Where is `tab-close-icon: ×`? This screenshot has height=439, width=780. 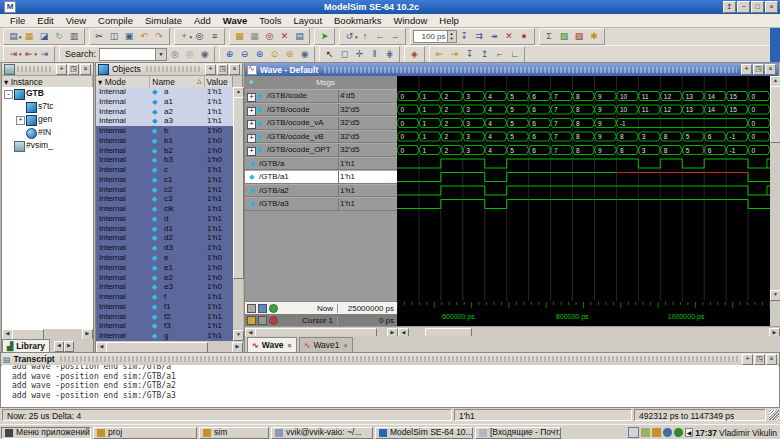
tab-close-icon: × is located at coordinates (346, 346).